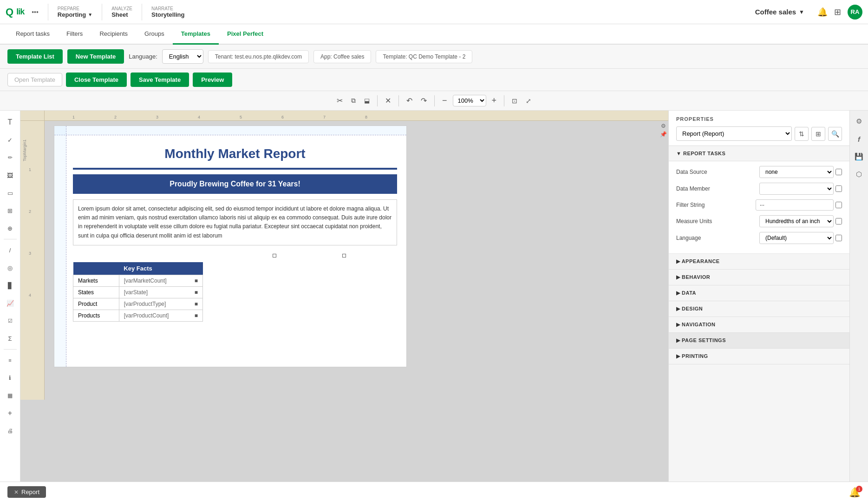 The height and width of the screenshot is (502, 868). I want to click on reporting-label: Reporting, so click(72, 15).